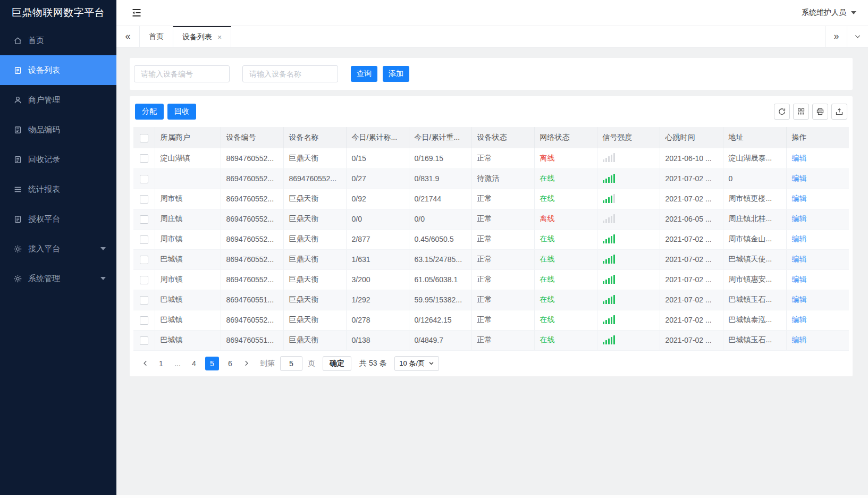 The width and height of the screenshot is (868, 498). What do you see at coordinates (440, 199) in the screenshot?
I see `cell-today-weight: 0/21744` at bounding box center [440, 199].